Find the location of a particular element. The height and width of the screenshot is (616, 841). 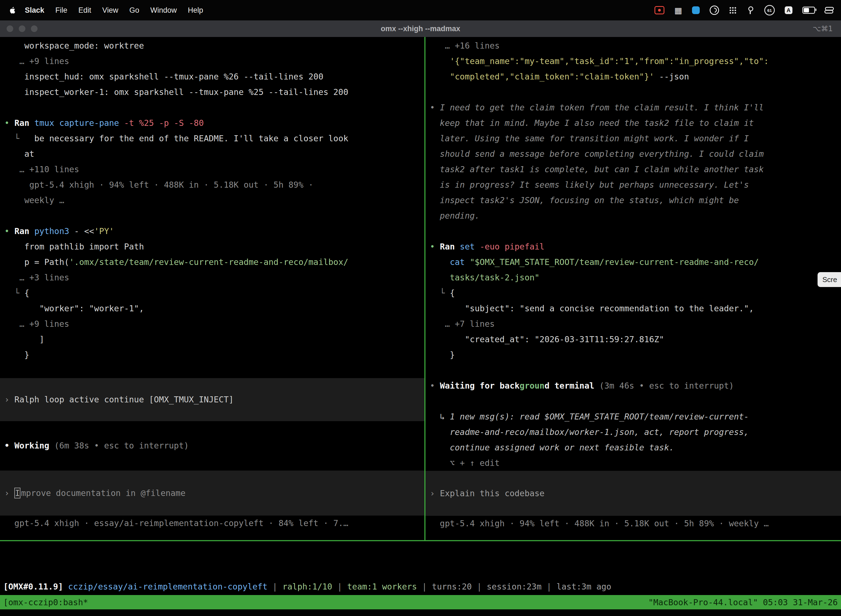

text-segment: gpt-5.4 xhigh · 94% left · 488K in · 5.1… is located at coordinates (159, 185).